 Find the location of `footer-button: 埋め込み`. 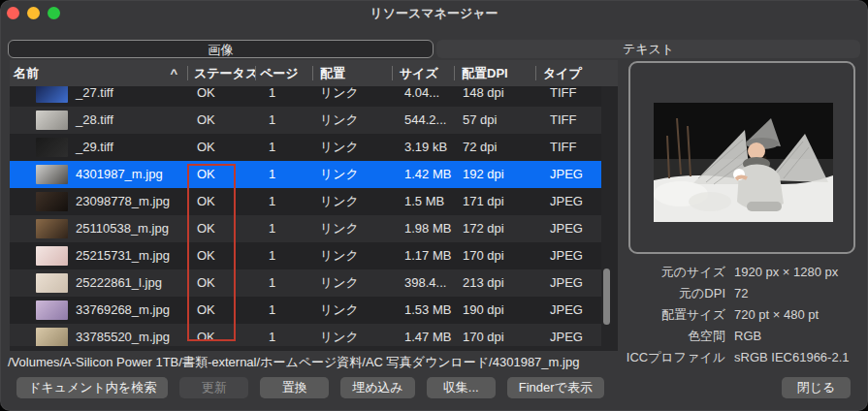

footer-button: 埋め込み is located at coordinates (378, 388).